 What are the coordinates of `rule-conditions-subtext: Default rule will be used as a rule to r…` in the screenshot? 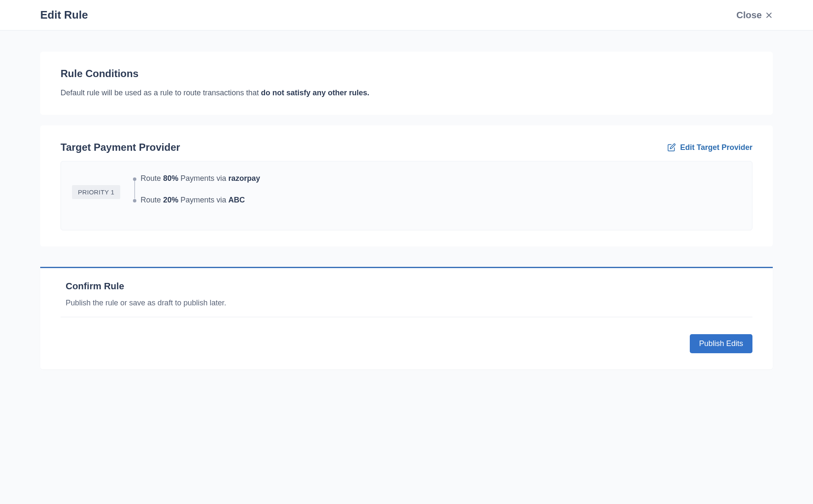 It's located at (406, 93).